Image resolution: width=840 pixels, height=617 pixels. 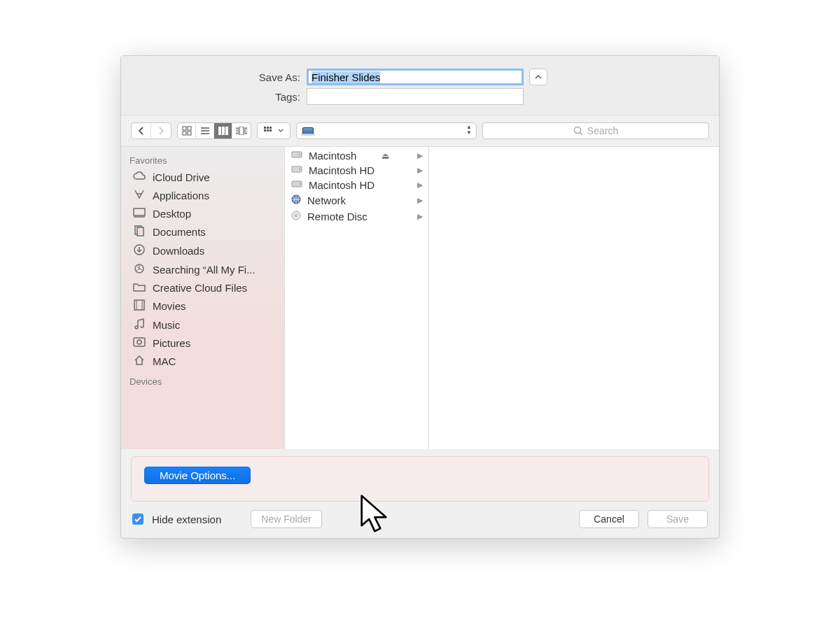 What do you see at coordinates (357, 200) in the screenshot?
I see `column-item: Network▶` at bounding box center [357, 200].